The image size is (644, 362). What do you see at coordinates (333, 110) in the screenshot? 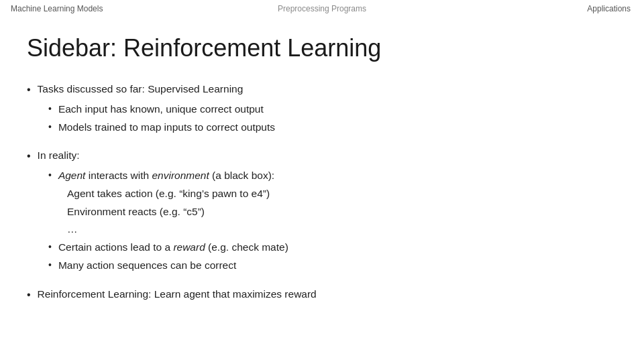
I see `bullet-l2-input: • Each input has known, unique correct o…` at bounding box center [333, 110].